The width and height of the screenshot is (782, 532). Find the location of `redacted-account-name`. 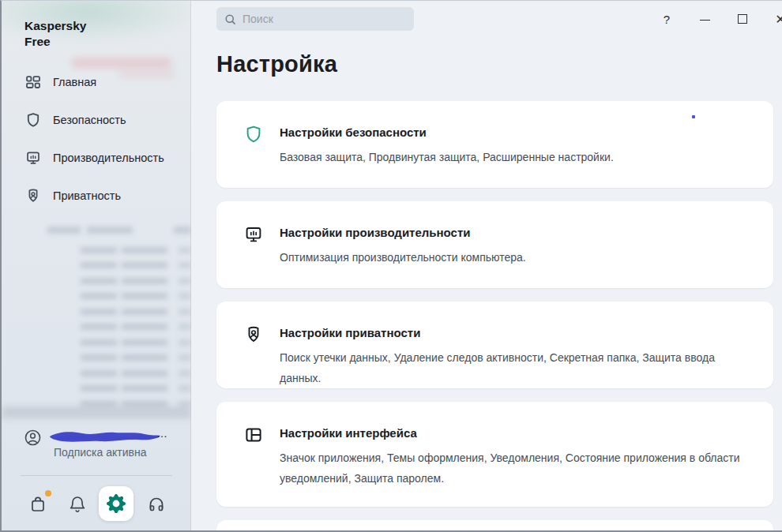

redacted-account-name is located at coordinates (105, 436).